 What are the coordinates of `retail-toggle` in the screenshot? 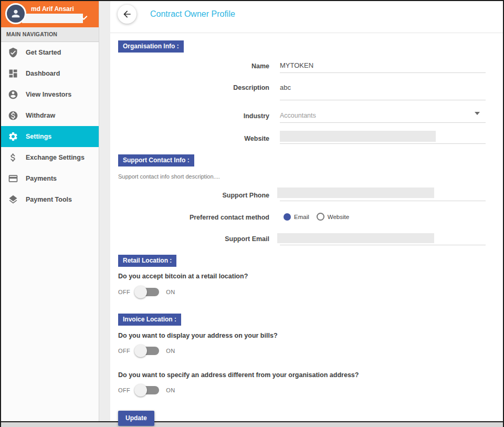 It's located at (147, 292).